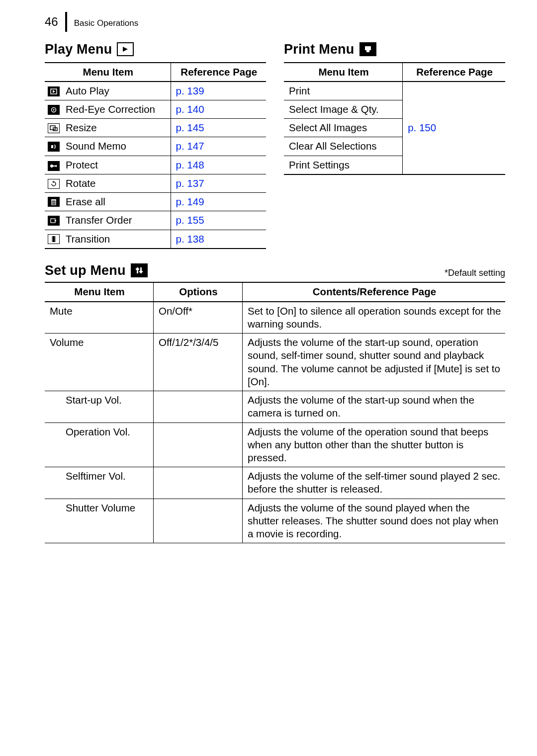 Image resolution: width=537 pixels, height=756 pixels. Describe the element at coordinates (343, 91) in the screenshot. I see `menu-item-name: Print` at that location.